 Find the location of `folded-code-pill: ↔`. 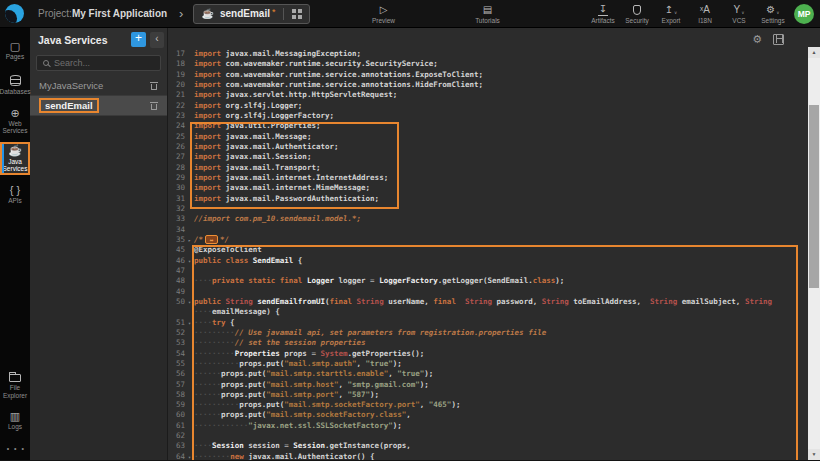

folded-code-pill: ↔ is located at coordinates (212, 240).